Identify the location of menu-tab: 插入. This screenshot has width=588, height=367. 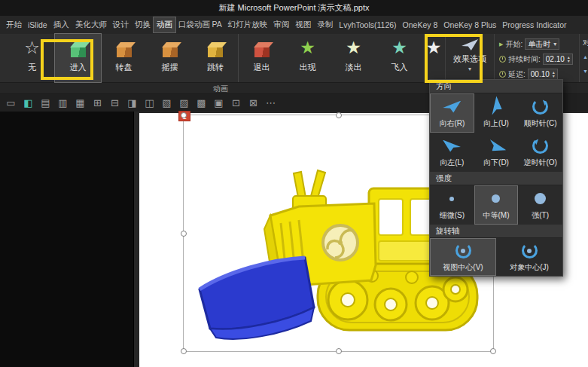
(62, 25).